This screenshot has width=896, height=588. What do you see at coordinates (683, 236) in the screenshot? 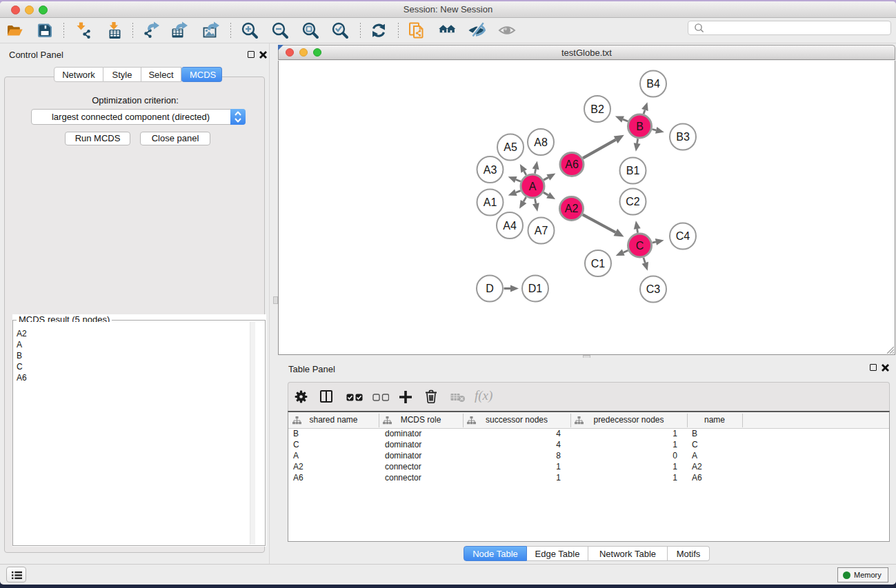
I see `svg-text: C4` at bounding box center [683, 236].